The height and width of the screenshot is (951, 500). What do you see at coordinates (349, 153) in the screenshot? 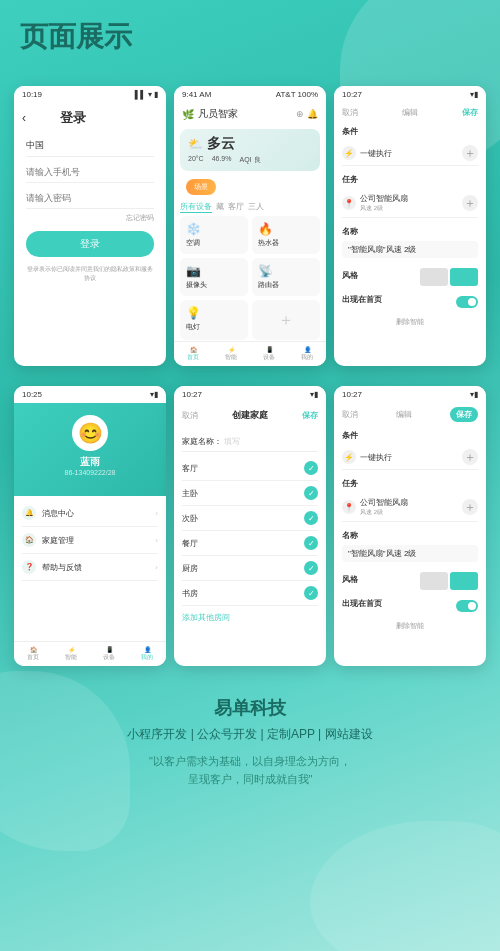
I see `condition-icon-s3: ⚡` at bounding box center [349, 153].